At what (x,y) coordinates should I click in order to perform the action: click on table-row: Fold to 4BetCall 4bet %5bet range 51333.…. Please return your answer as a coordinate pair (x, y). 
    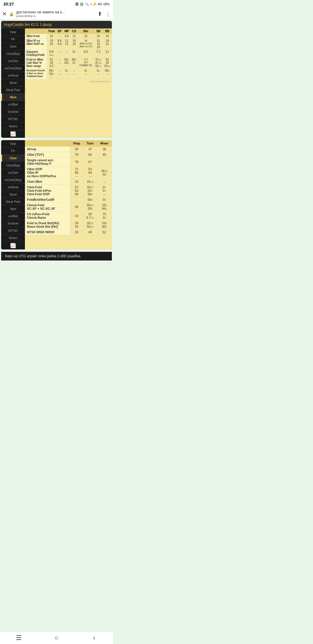
    Looking at the image, I should click on (68, 63).